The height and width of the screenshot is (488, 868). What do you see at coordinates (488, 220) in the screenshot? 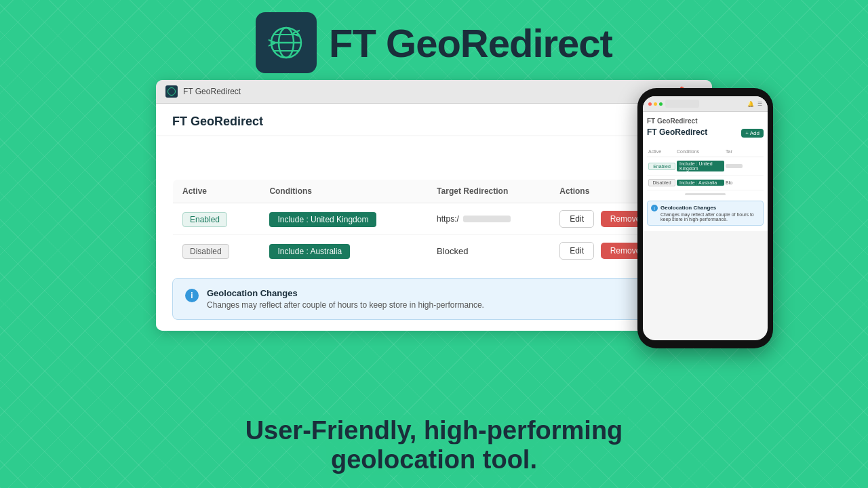
I see `target-cell: https:/` at bounding box center [488, 220].